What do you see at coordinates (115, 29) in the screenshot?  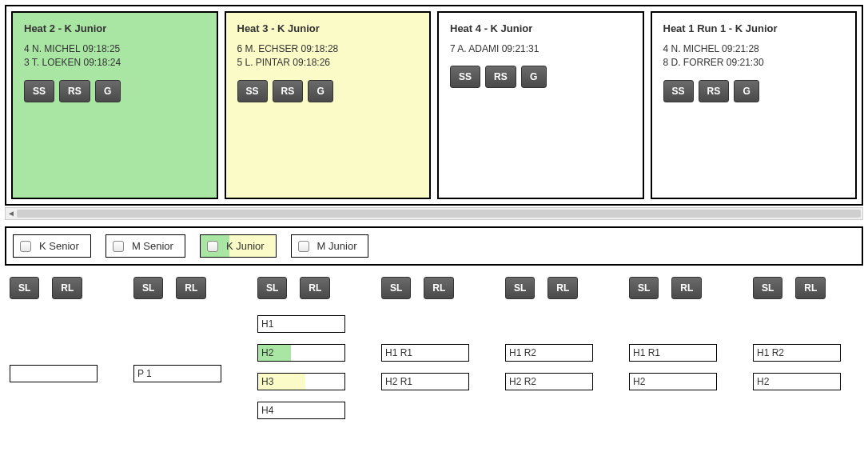 I see `heat-title: Heat 2 - K Junior` at bounding box center [115, 29].